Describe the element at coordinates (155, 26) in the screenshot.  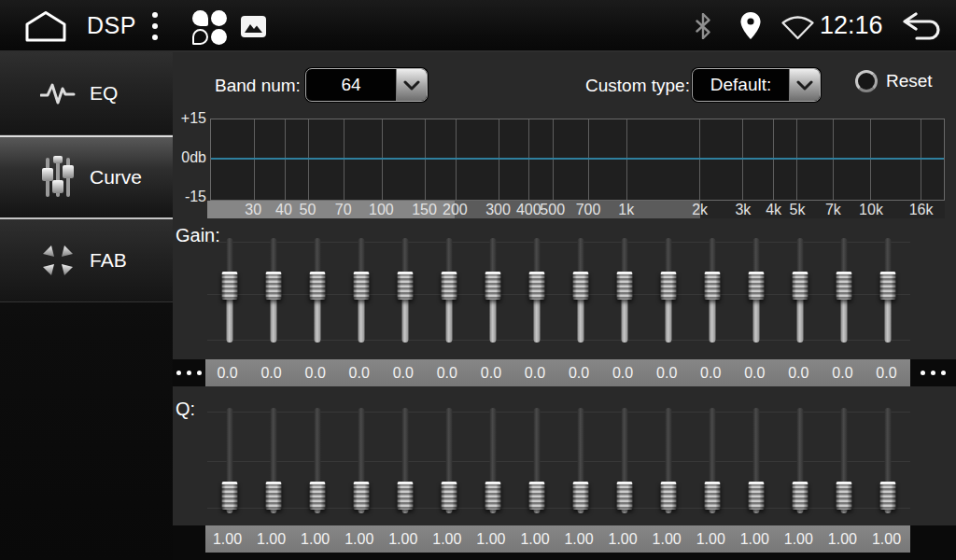
I see `overflow-menu-icon` at that location.